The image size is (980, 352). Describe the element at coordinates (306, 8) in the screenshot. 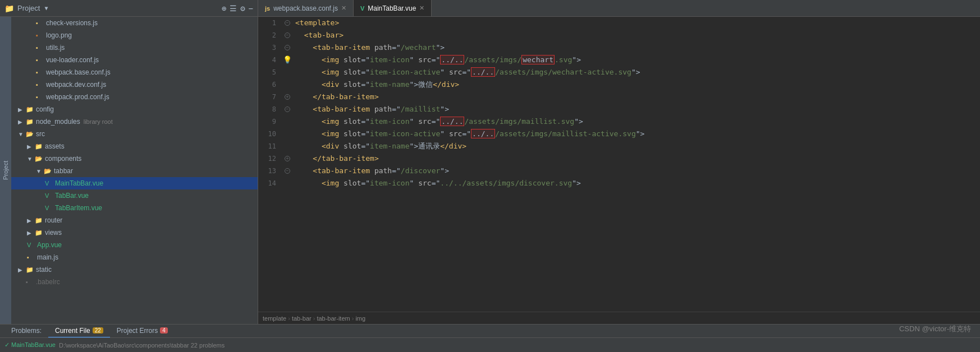

I see `tab-webpack-base: js webpack.base.conf.js ✕` at that location.